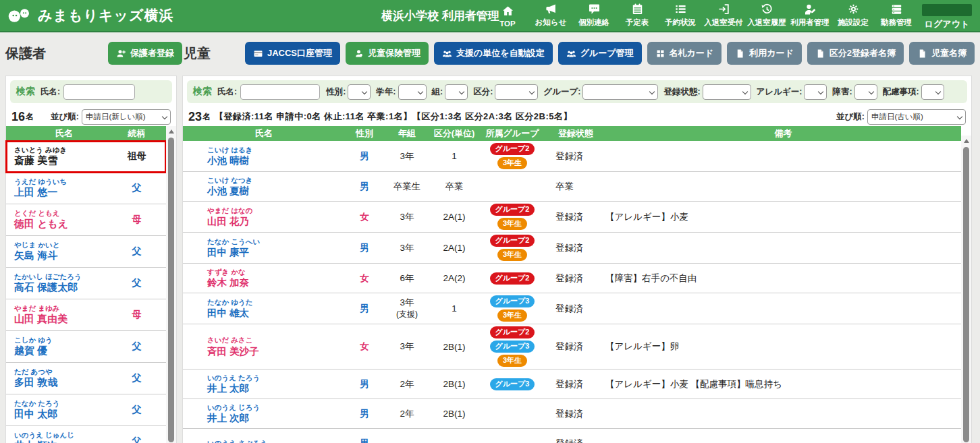  What do you see at coordinates (853, 16) in the screenshot?
I see `nav-item: 施設設定` at bounding box center [853, 16].